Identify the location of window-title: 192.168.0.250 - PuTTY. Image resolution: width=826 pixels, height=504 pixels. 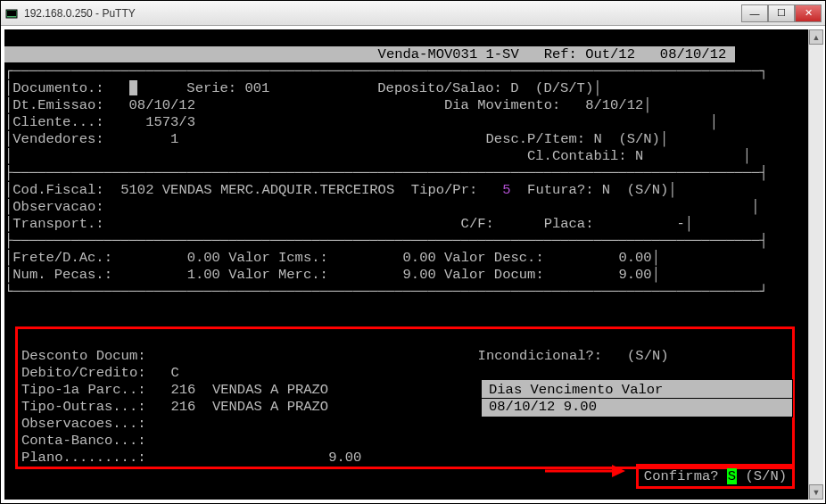
(80, 13).